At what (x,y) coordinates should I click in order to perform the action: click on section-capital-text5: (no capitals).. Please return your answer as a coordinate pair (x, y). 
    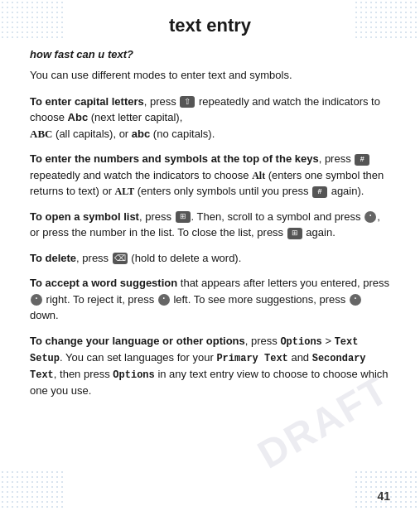
    Looking at the image, I should click on (182, 134).